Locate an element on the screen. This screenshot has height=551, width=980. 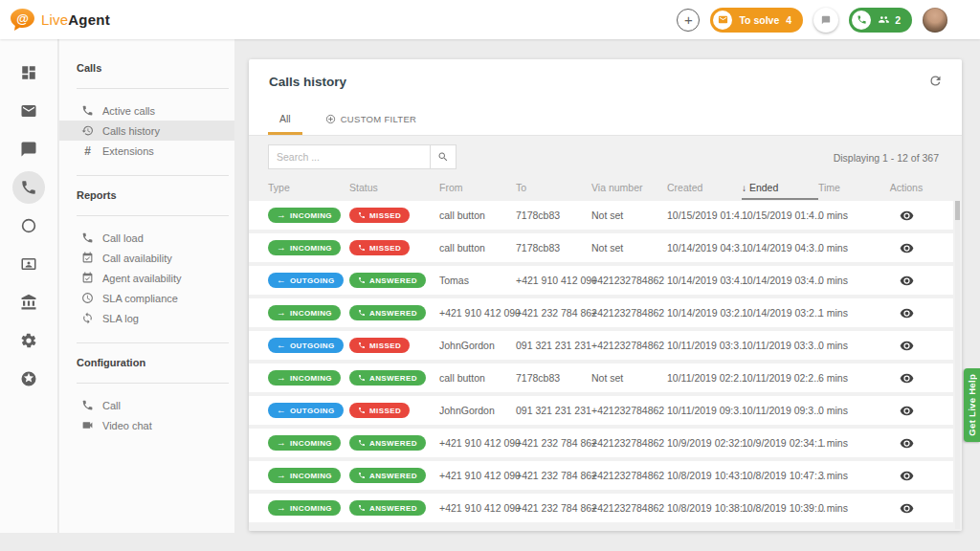
sidebar-item-agent-availability: Agent availability is located at coordinates (147, 277).